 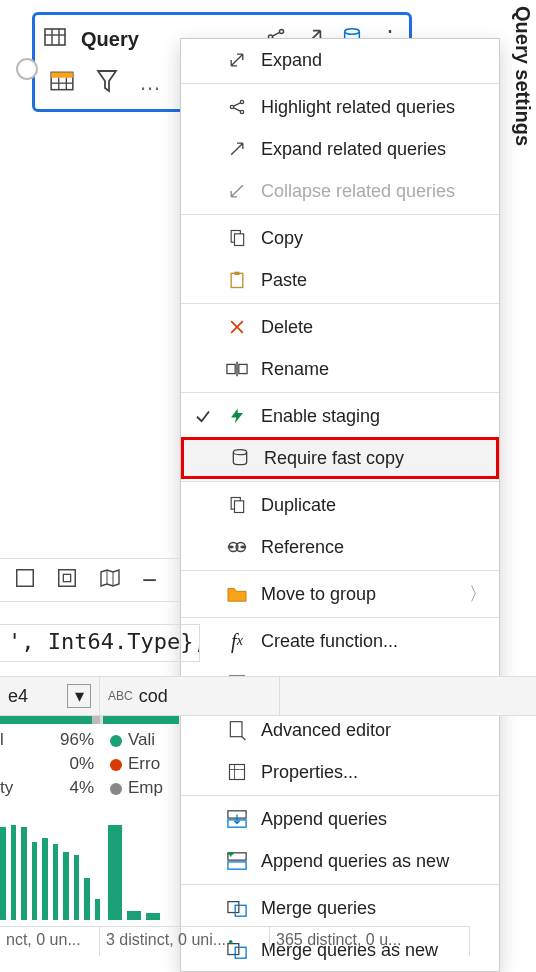 I want to click on ellipsis-icon: …, so click(x=150, y=83).